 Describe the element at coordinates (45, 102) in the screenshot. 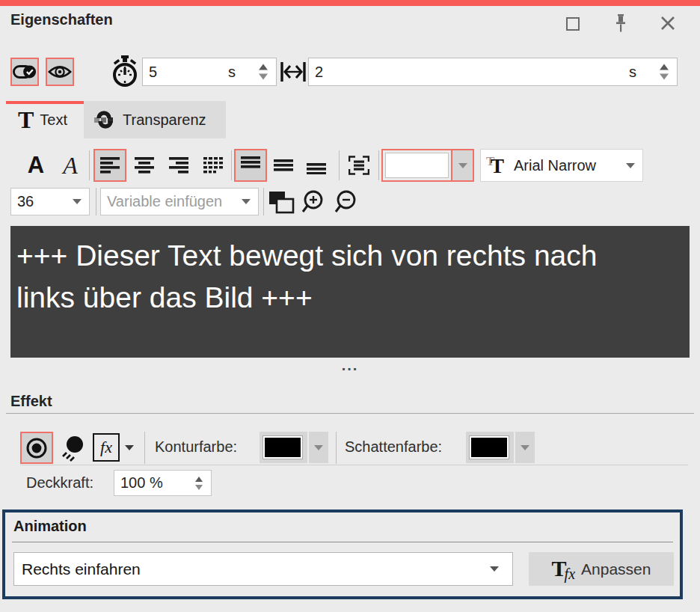

I see `active-tab-indicator` at that location.